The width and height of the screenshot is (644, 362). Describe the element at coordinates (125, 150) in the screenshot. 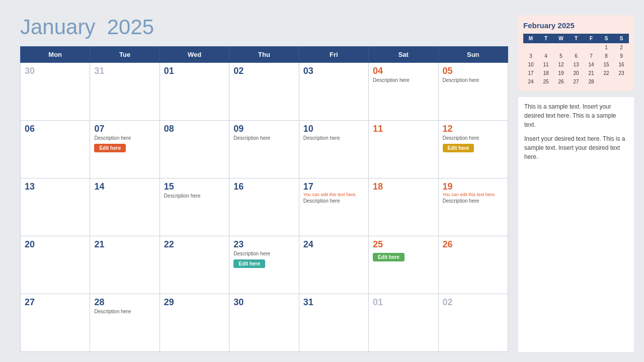

I see `calendar-cell: 07Description hereEdit here` at that location.